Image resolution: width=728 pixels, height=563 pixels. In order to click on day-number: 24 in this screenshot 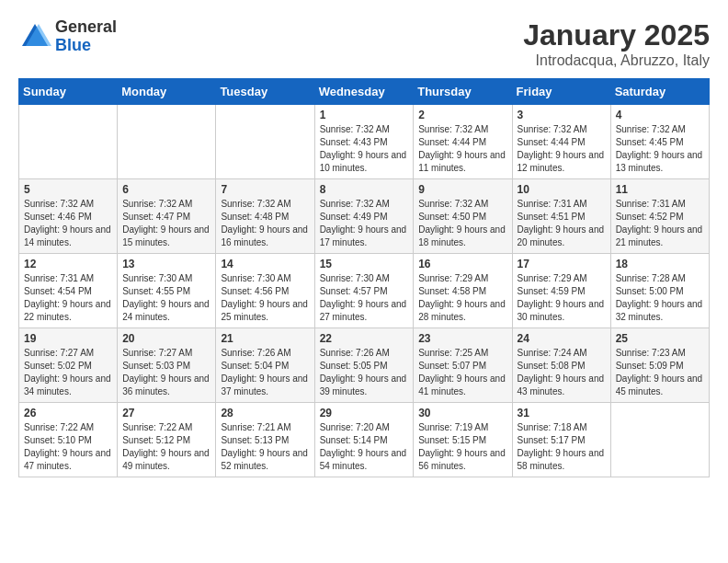, I will do `click(562, 339)`.